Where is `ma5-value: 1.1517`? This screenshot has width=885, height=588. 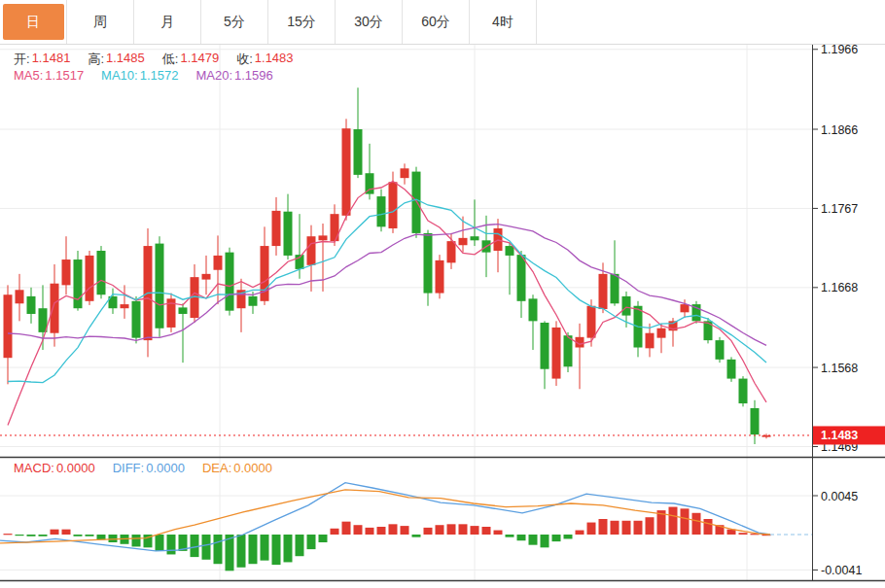
ma5-value: 1.1517 is located at coordinates (64, 76).